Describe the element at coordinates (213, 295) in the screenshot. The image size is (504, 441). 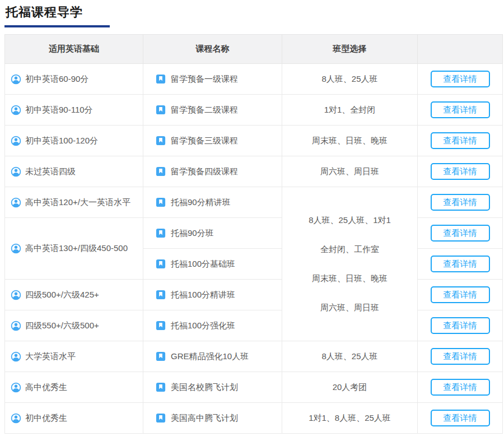
I see `course-cell: 托福100分精讲班` at that location.